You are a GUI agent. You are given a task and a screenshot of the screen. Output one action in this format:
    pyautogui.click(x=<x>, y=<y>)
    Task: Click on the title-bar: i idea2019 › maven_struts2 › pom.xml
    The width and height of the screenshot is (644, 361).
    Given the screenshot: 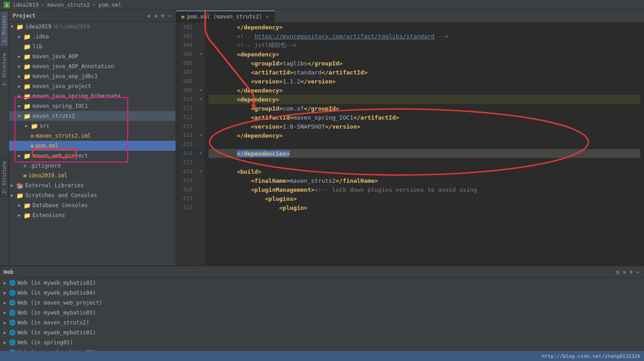 What is the action you would take?
    pyautogui.click(x=322, y=5)
    